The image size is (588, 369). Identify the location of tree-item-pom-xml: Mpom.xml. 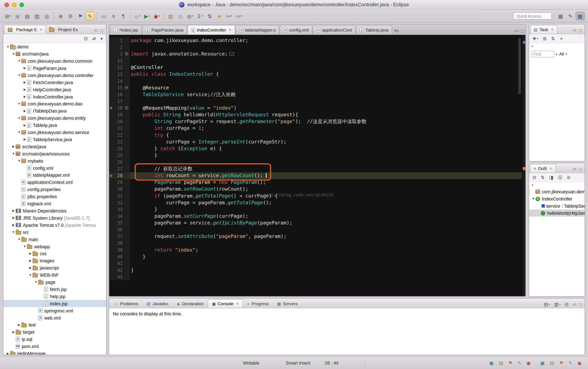
(55, 346).